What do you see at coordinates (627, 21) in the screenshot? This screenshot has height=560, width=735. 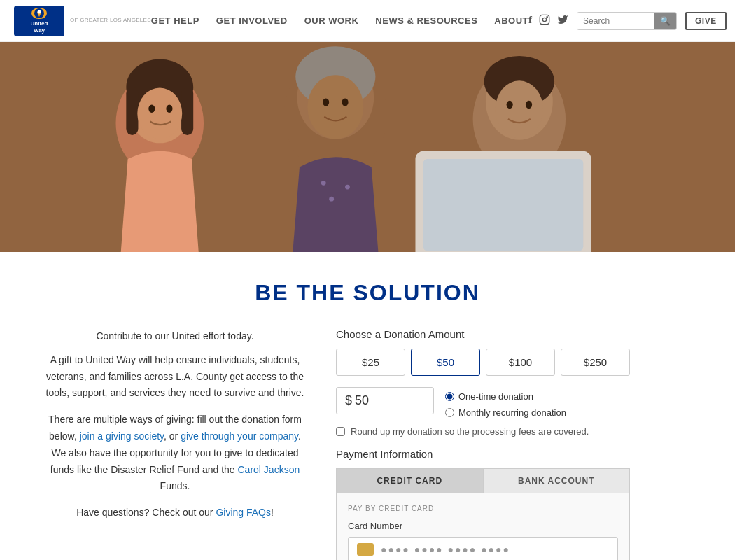 I see `header-right: f 🔍 GIVE` at bounding box center [627, 21].